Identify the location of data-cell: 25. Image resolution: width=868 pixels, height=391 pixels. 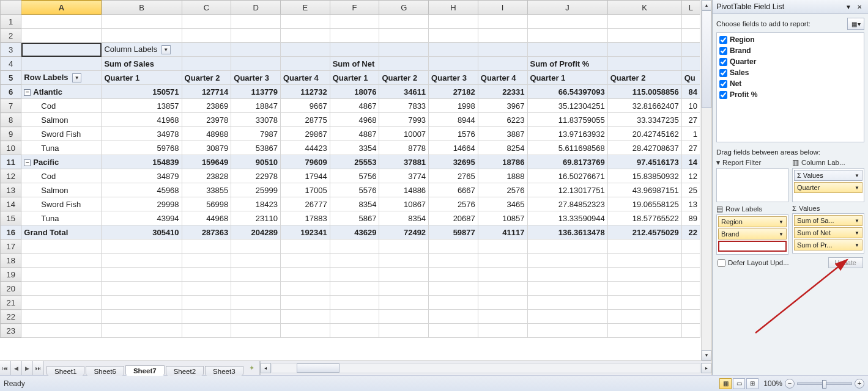
(691, 191).